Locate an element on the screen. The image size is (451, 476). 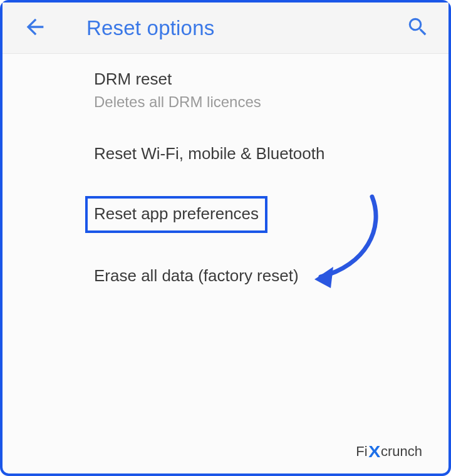
search-button is located at coordinates (418, 28).